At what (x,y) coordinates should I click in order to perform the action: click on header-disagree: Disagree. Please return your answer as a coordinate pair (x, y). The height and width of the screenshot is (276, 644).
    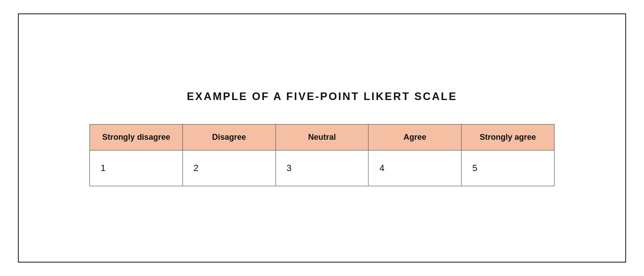
    Looking at the image, I should click on (229, 137).